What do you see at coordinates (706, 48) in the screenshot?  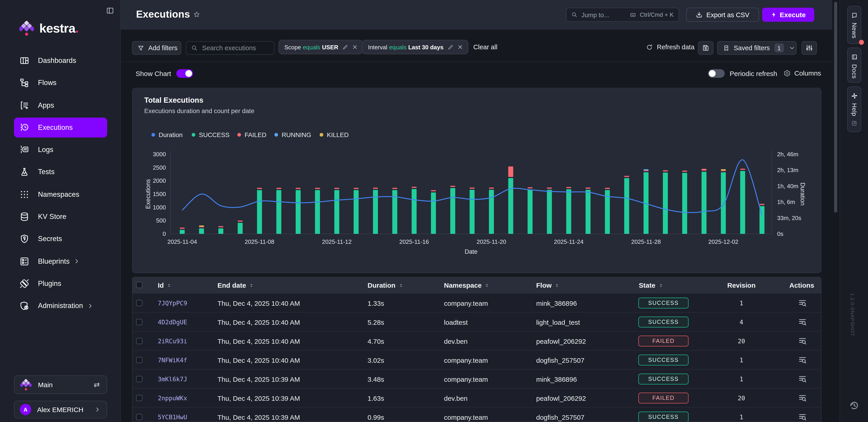 I see `floppy-icon` at bounding box center [706, 48].